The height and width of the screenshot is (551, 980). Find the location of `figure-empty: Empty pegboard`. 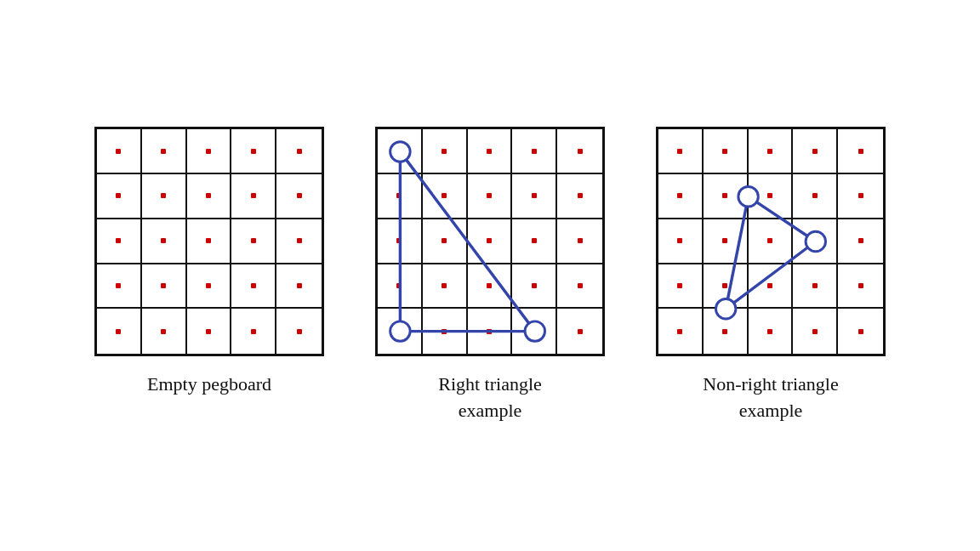

figure-empty: Empty pegboard is located at coordinates (209, 262).